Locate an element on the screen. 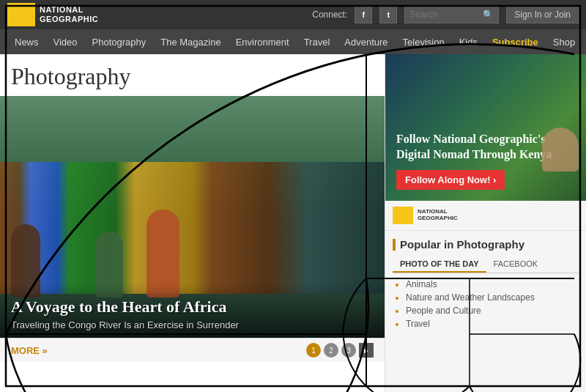 This screenshot has height=392, width=586. page-dot-3: 3 is located at coordinates (349, 350).